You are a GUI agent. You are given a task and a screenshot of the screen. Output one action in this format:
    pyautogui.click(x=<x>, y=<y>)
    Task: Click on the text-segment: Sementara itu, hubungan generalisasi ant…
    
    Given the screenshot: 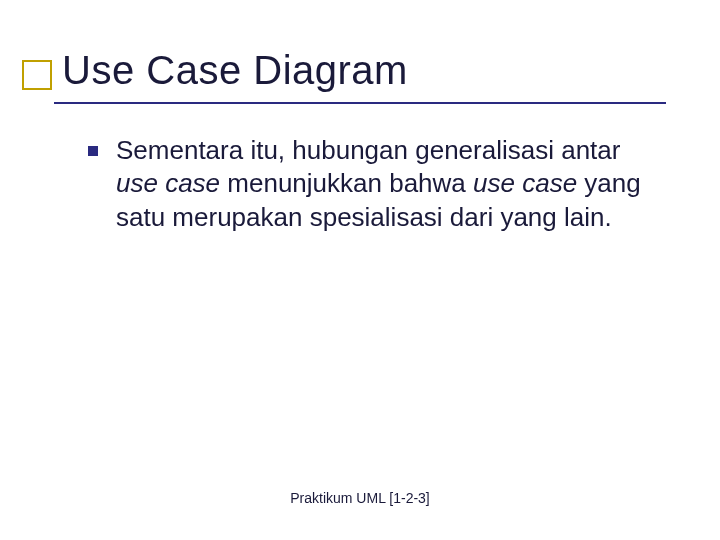 What is the action you would take?
    pyautogui.click(x=368, y=150)
    